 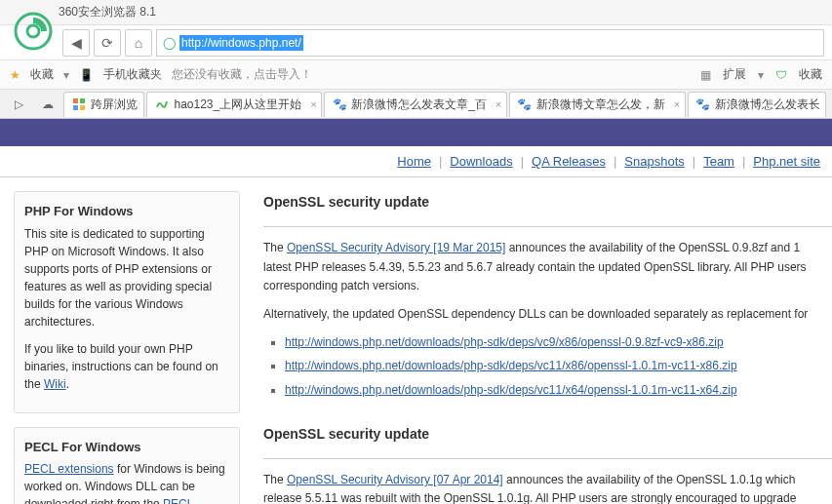 I want to click on tab-3: 🐾 新浪微博怎么发表文章_百 ×, so click(x=416, y=104).